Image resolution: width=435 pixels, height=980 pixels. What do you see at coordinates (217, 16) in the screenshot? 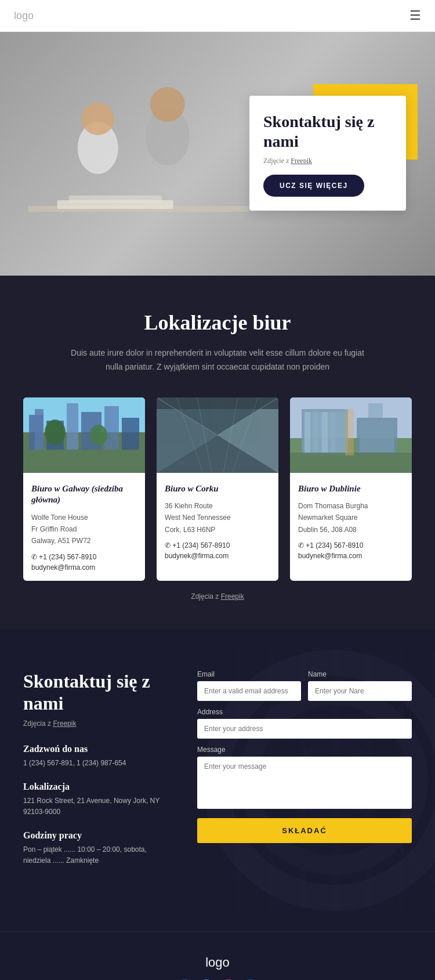
I see `header: logo ☰` at bounding box center [217, 16].